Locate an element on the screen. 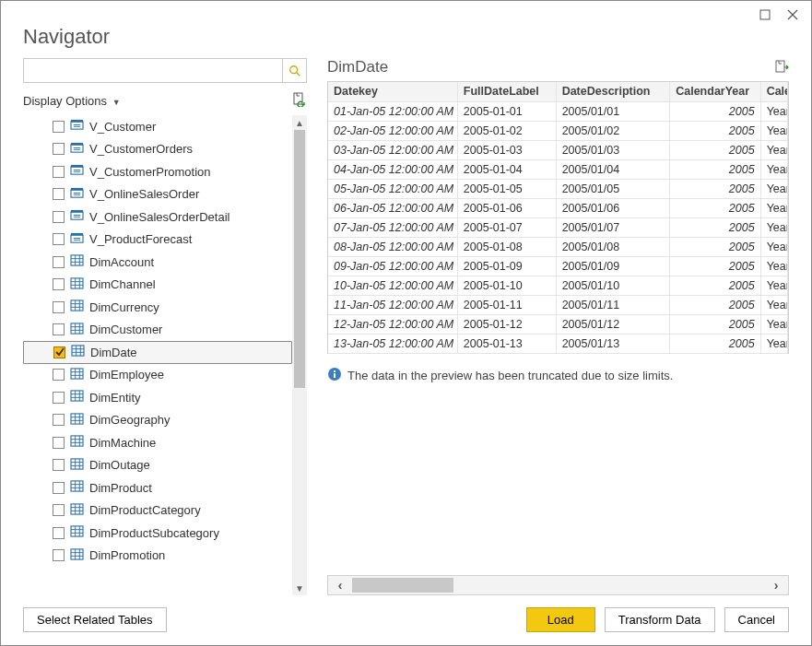 This screenshot has height=646, width=812. scroll-thumb is located at coordinates (300, 259).